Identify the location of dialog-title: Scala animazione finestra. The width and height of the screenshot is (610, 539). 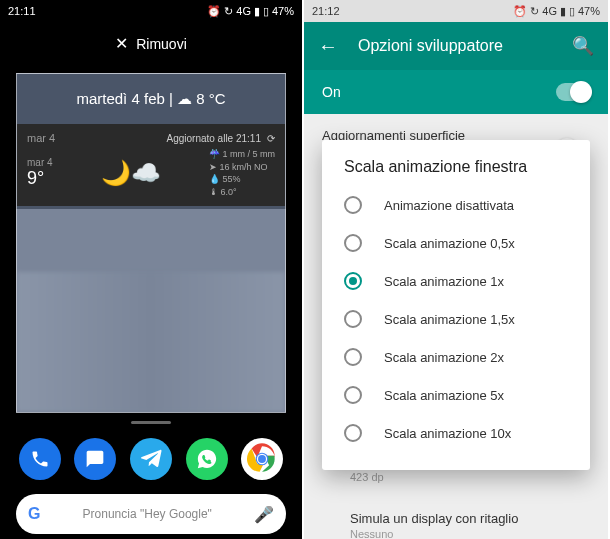
(456, 172).